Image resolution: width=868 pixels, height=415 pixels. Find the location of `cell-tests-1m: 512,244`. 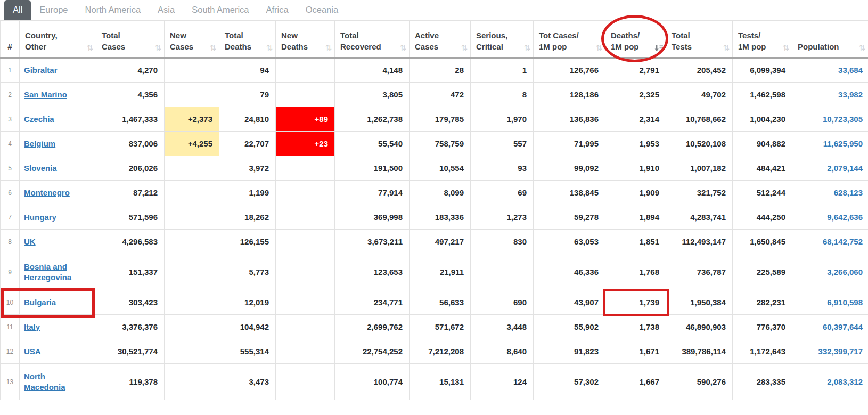

cell-tests-1m: 512,244 is located at coordinates (763, 193).